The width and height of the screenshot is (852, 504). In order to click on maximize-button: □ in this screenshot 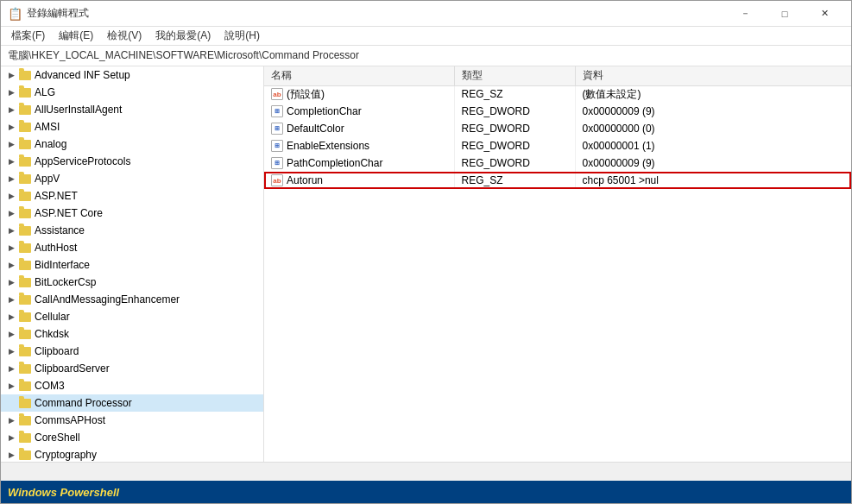, I will do `click(785, 14)`.